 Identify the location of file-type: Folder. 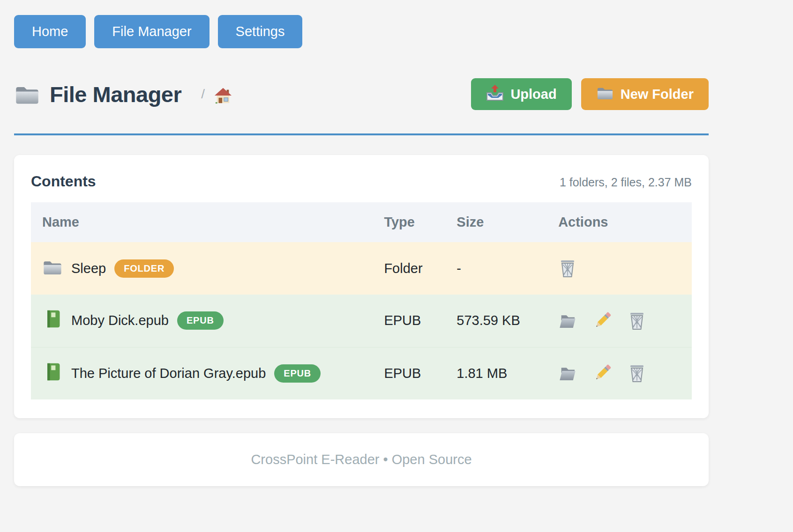
(409, 268).